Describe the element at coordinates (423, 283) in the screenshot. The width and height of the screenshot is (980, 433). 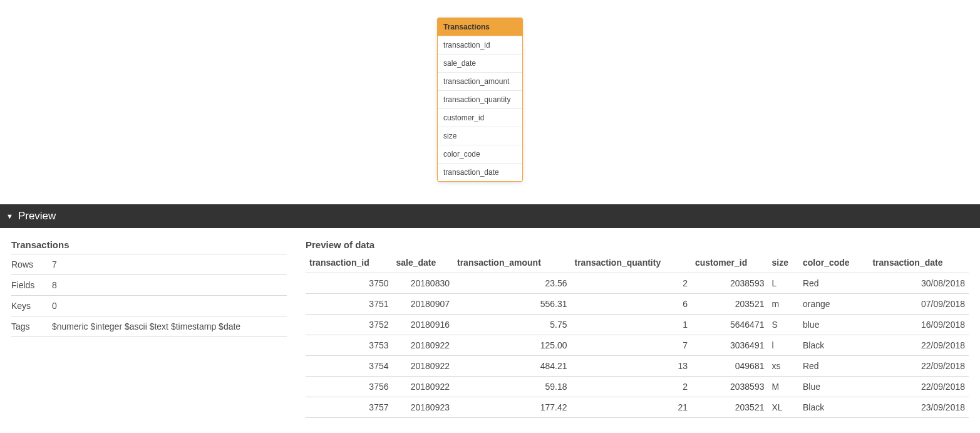
I see `cell-sale_date: 20180830` at that location.